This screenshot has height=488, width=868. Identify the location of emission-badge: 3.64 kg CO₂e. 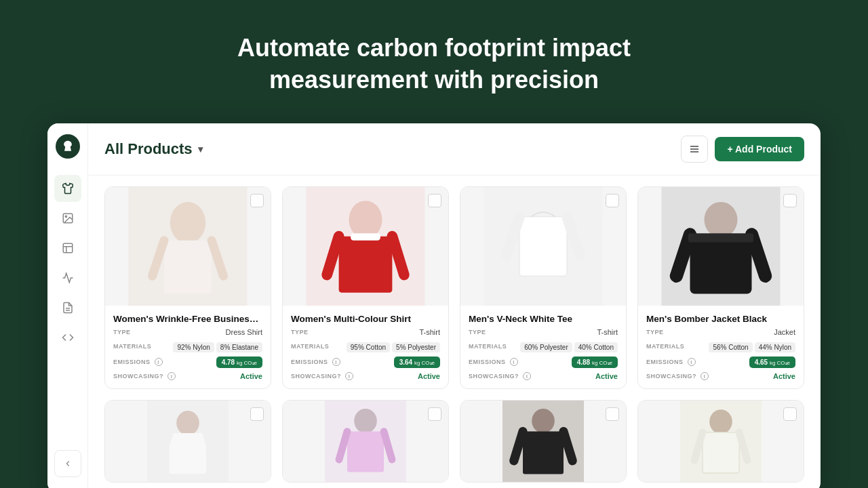
(417, 362).